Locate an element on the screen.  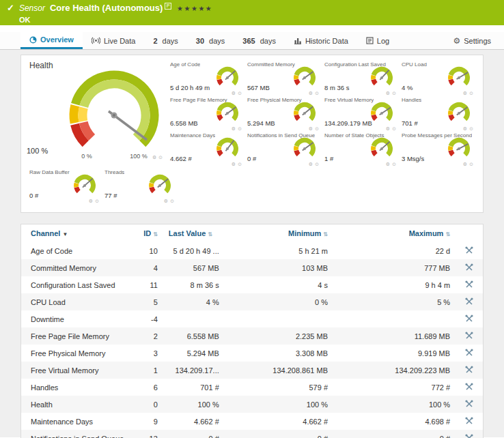
tab-2-days: 2days is located at coordinates (165, 41).